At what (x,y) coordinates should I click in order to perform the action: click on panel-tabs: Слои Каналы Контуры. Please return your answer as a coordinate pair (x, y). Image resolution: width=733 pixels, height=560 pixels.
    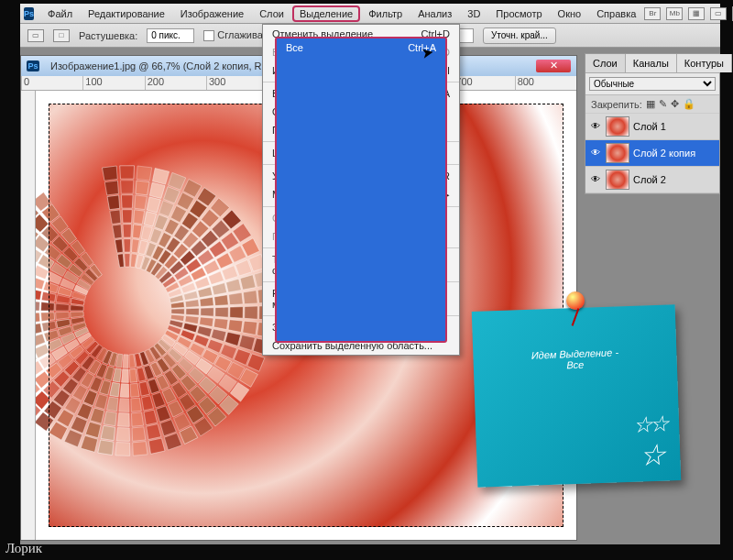
    Looking at the image, I should click on (652, 64).